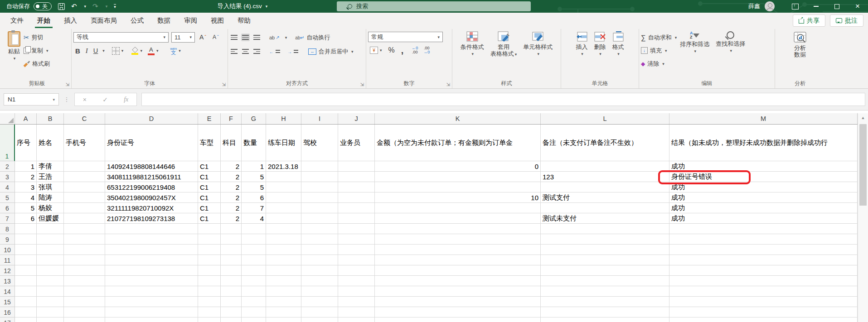 Image resolution: width=868 pixels, height=322 pixels. I want to click on cell-I8, so click(320, 229).